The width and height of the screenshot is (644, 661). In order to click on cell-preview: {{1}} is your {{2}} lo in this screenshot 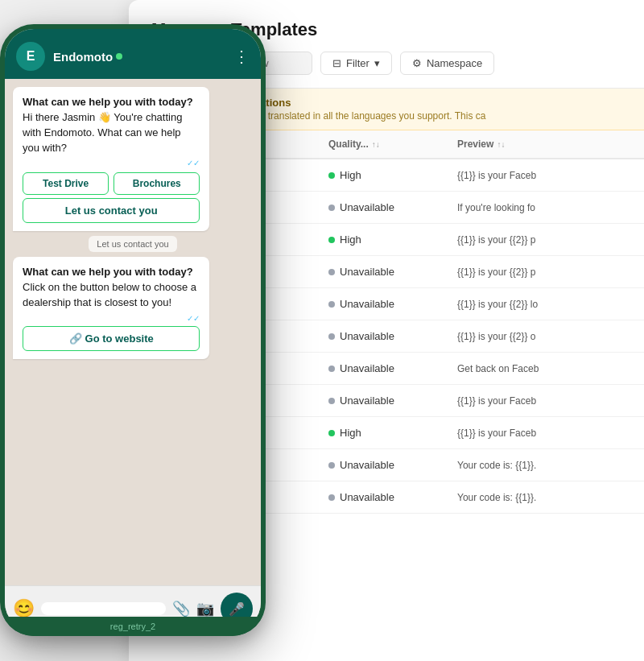, I will do `click(539, 304)`.